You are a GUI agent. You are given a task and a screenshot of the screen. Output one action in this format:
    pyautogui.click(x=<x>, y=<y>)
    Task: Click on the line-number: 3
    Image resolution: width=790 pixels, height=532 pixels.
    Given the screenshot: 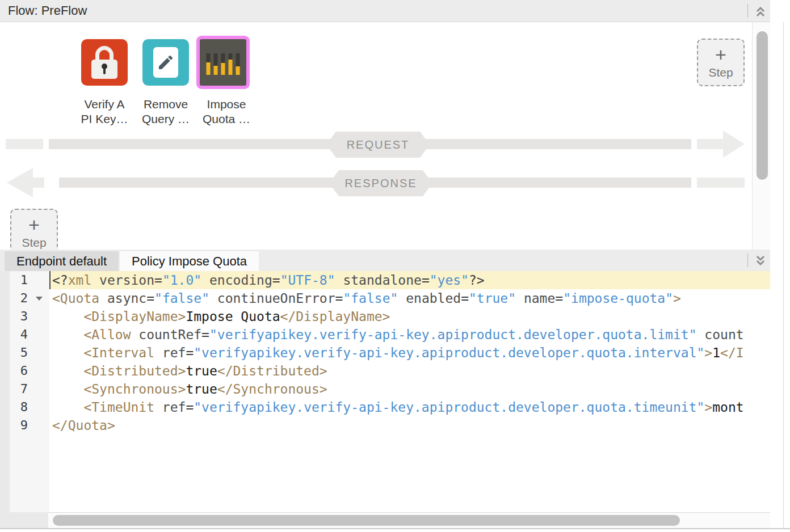 What is the action you would take?
    pyautogui.click(x=25, y=316)
    